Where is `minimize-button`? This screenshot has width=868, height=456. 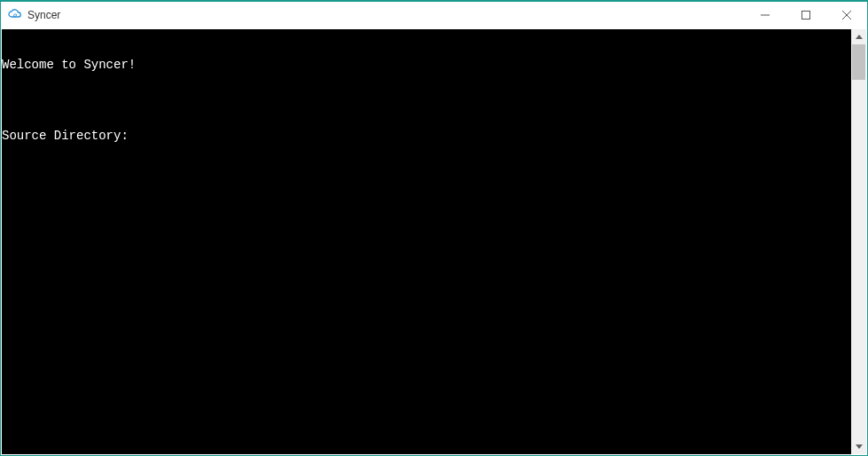 minimize-button is located at coordinates (765, 15).